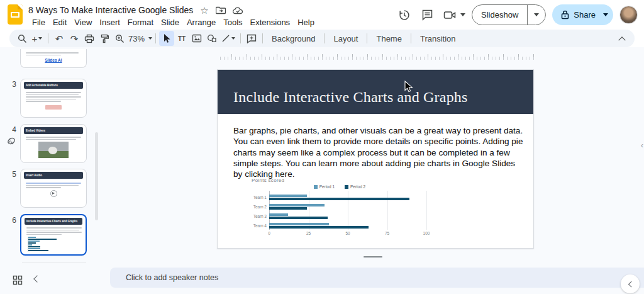 This screenshot has width=644, height=294. What do you see at coordinates (89, 38) in the screenshot?
I see `print-icon` at bounding box center [89, 38].